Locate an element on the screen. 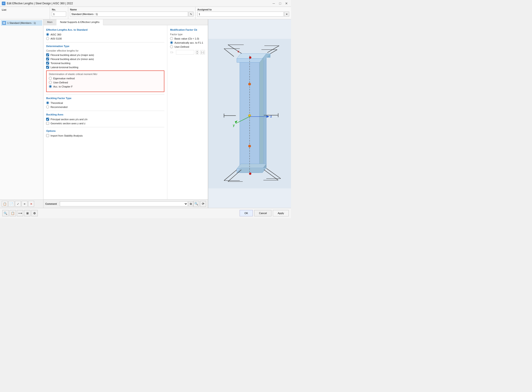 The height and width of the screenshot is (392, 532). radio-basic-value-input is located at coordinates (171, 38).